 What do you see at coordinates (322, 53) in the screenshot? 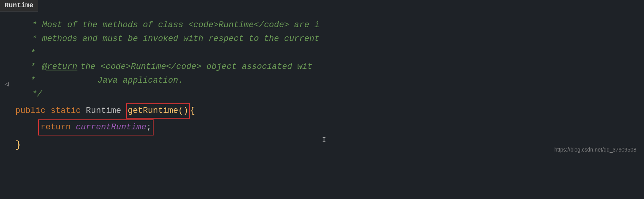
I see `comment-line-3: *` at bounding box center [322, 53].